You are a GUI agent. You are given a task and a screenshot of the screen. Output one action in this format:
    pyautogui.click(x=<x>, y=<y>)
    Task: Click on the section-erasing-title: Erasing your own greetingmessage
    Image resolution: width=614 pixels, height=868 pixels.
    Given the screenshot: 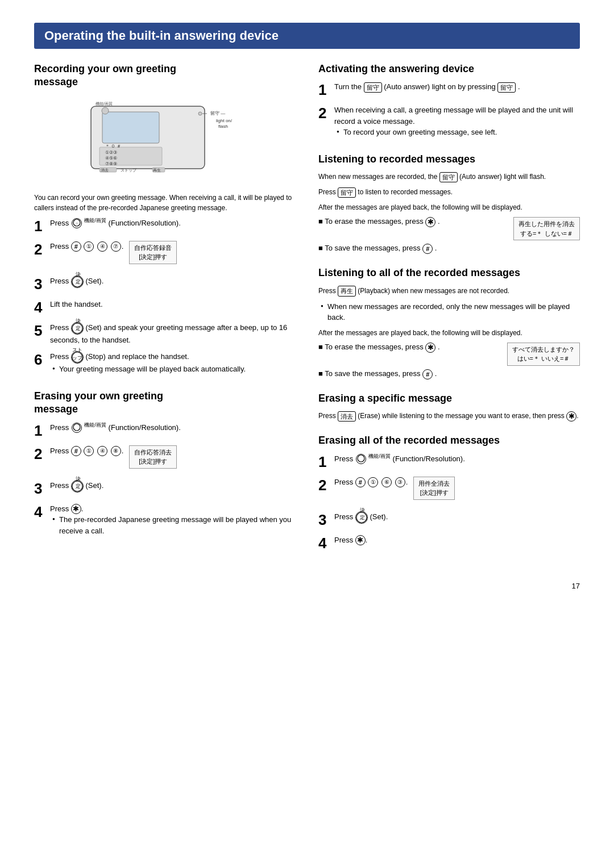 What is the action you would take?
    pyautogui.click(x=165, y=403)
    